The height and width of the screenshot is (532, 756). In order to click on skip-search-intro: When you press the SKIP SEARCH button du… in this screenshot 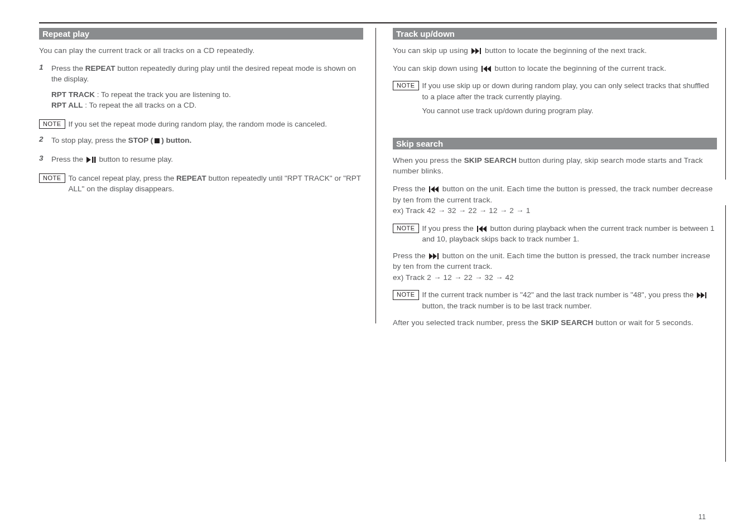, I will do `click(555, 166)`.